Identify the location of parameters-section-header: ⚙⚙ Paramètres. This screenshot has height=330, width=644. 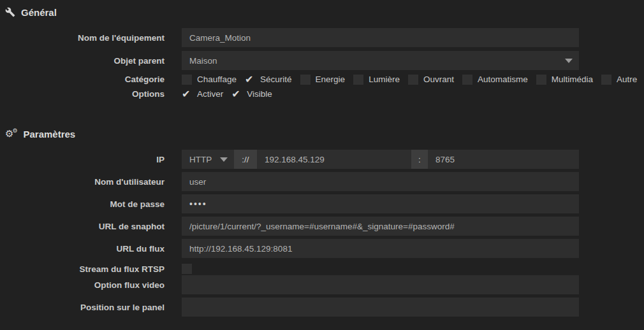
(322, 134).